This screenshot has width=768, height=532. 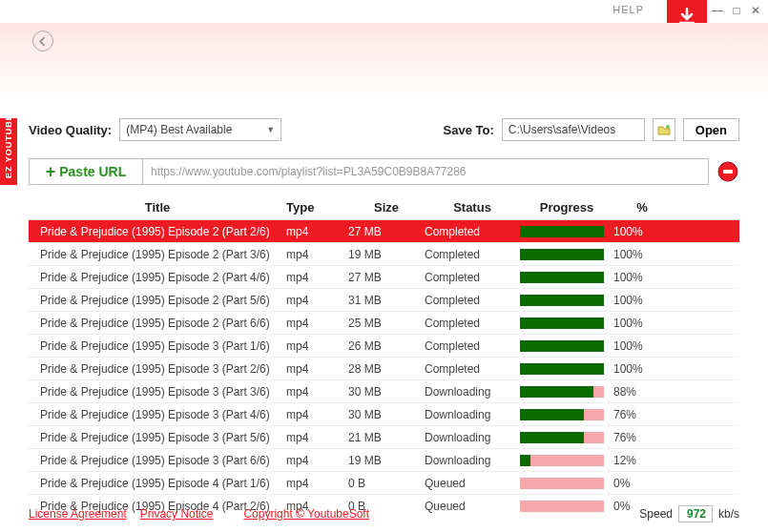 What do you see at coordinates (567, 208) in the screenshot?
I see `col-progress: Progress` at bounding box center [567, 208].